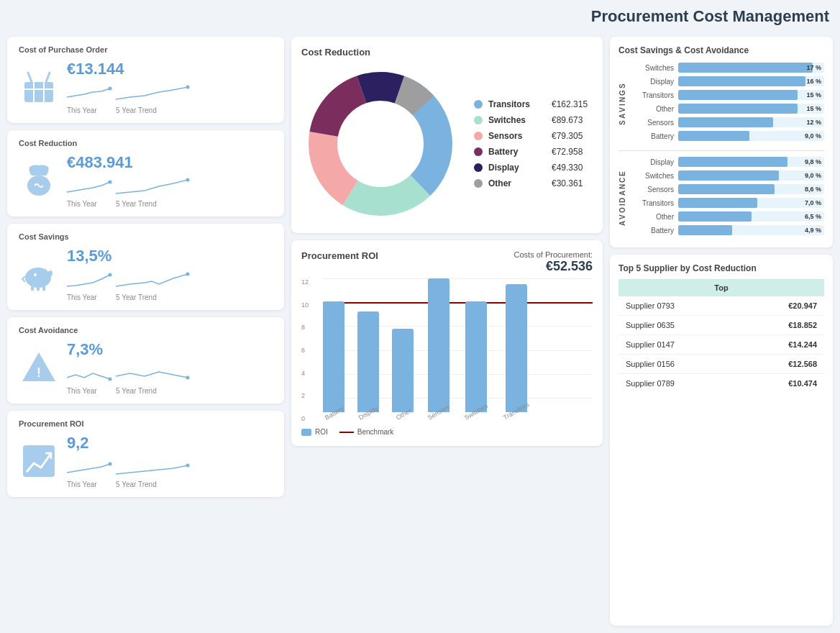 This screenshot has width=840, height=633. What do you see at coordinates (170, 163) in the screenshot?
I see `kpi-value-1: €483.941` at bounding box center [170, 163].